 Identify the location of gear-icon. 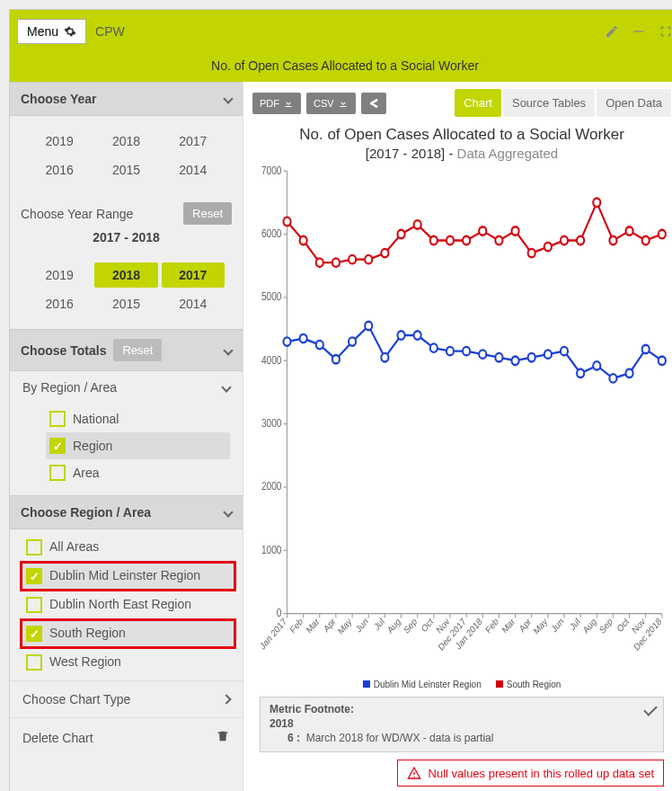
(70, 31).